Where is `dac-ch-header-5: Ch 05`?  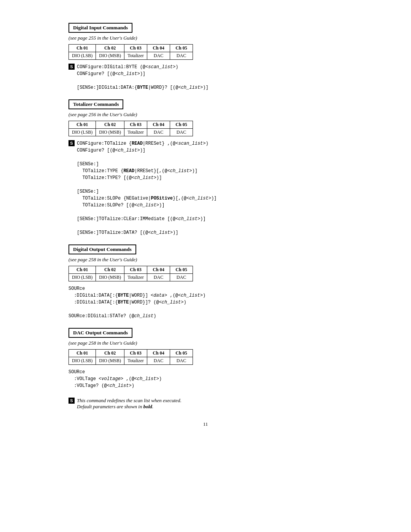
dac-ch-header-5: Ch 05 is located at coordinates (182, 353).